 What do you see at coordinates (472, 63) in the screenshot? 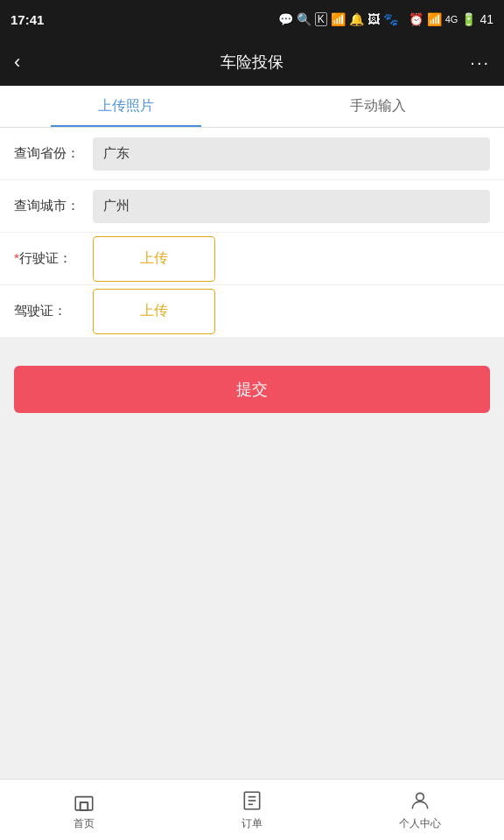
I see `more-button: ···` at bounding box center [472, 63].